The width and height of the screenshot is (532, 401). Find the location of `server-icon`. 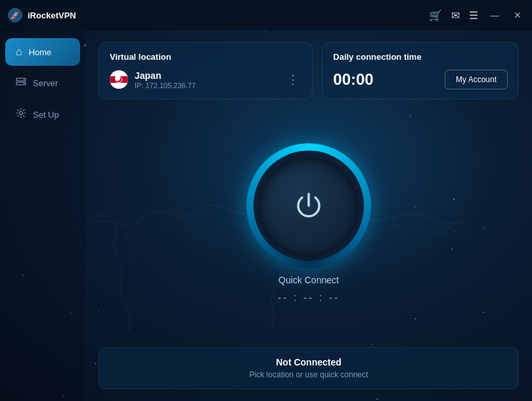

server-icon is located at coordinates (21, 83).